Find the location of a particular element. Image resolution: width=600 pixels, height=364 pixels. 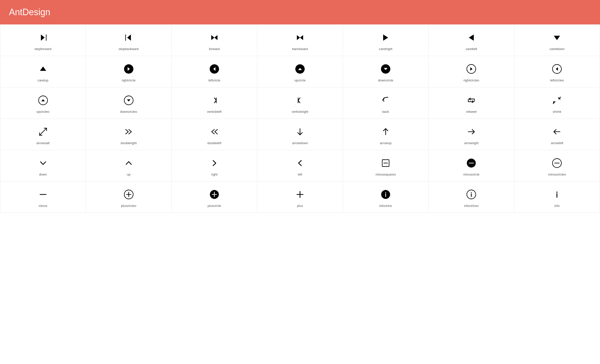

icon-left: left is located at coordinates (300, 166).